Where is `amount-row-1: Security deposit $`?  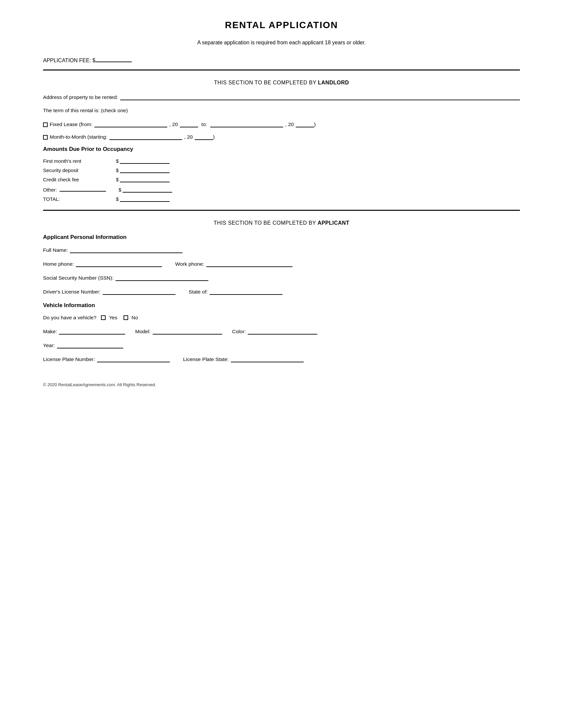
amount-row-1: Security deposit $ is located at coordinates (282, 170).